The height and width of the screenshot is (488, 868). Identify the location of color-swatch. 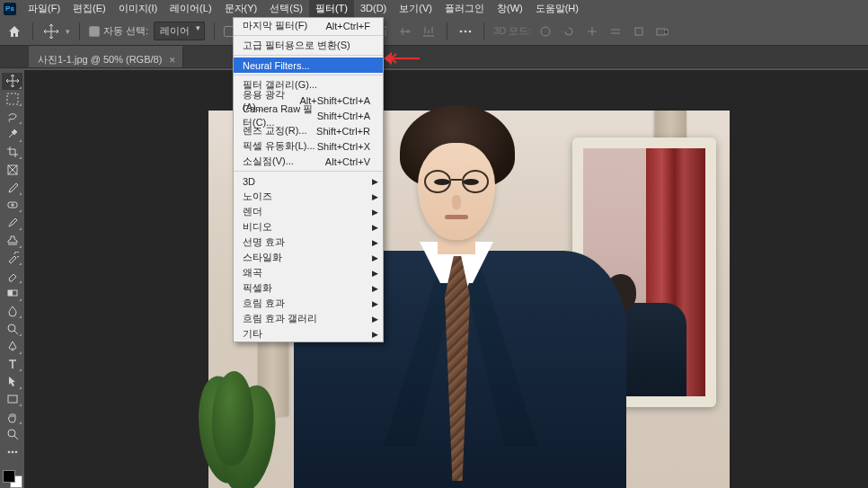
(13, 479).